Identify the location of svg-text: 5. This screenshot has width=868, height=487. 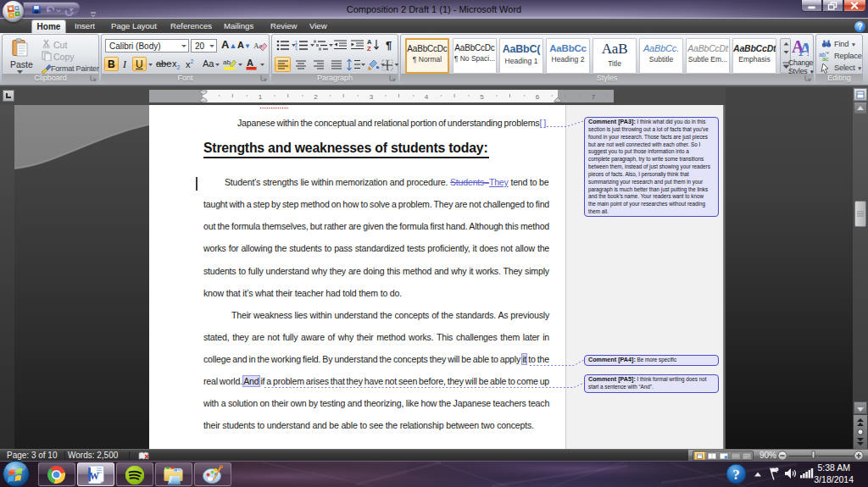
(481, 97).